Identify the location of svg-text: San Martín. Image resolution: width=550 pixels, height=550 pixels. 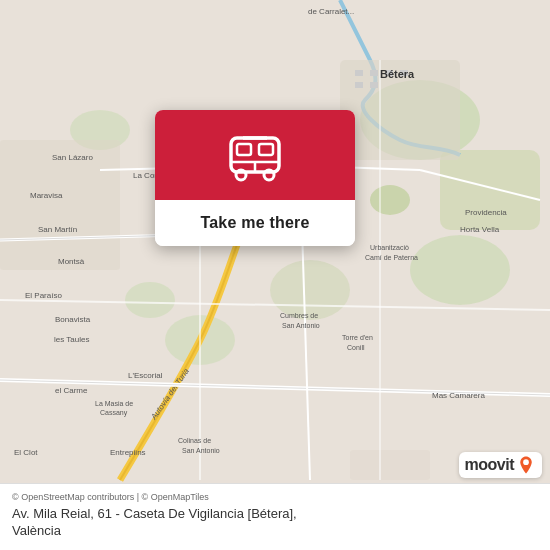
(58, 230).